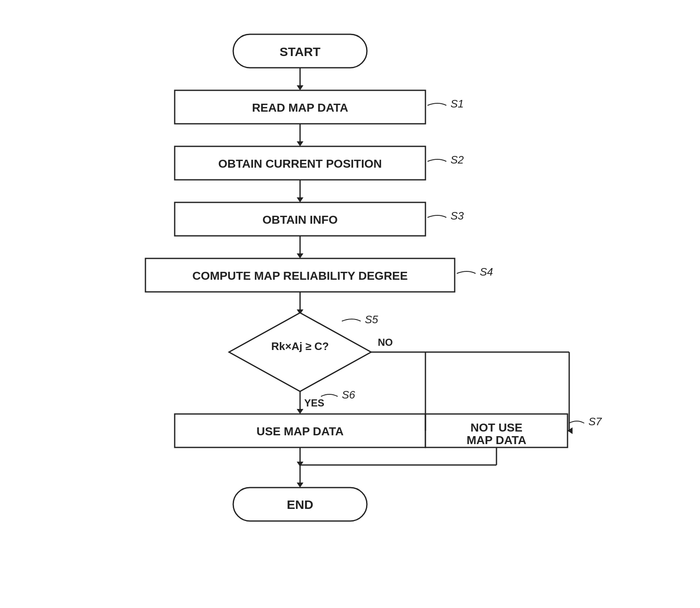 Image resolution: width=700 pixels, height=608 pixels. What do you see at coordinates (486, 272) in the screenshot?
I see `s4-step: S4` at bounding box center [486, 272].